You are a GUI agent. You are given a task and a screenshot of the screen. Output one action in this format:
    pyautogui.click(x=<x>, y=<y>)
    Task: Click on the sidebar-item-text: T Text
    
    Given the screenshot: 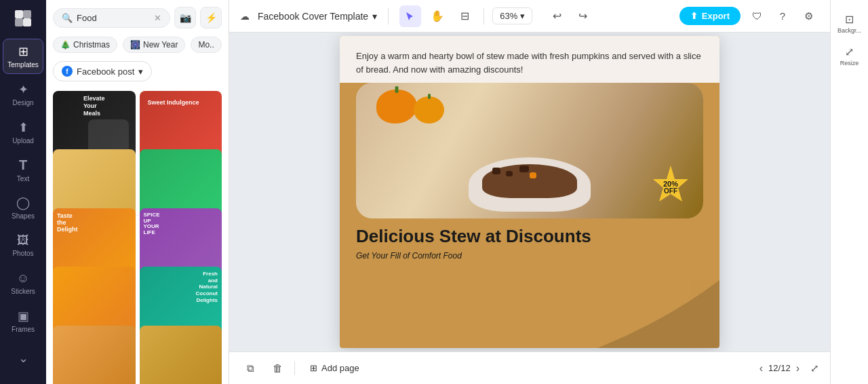 What is the action you would take?
    pyautogui.click(x=23, y=170)
    